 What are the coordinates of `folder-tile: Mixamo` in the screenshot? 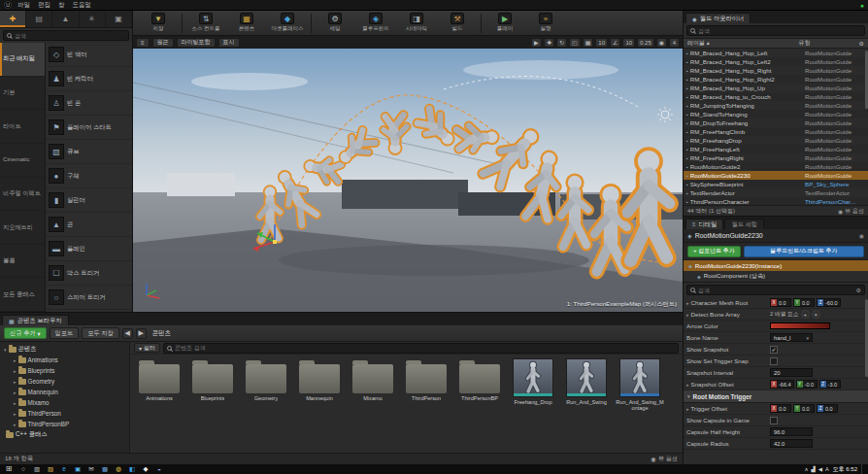 It's located at (373, 380).